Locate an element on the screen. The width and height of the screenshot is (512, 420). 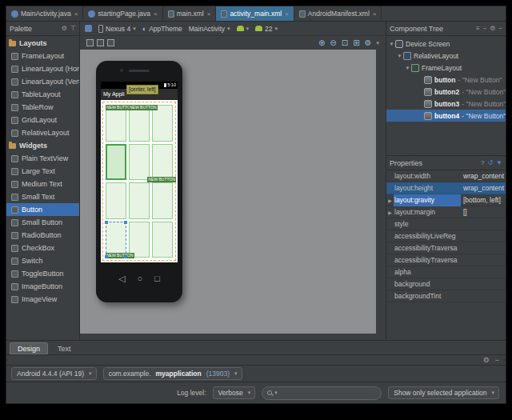
palette-item: RelativeLayout is located at coordinates (43, 133).